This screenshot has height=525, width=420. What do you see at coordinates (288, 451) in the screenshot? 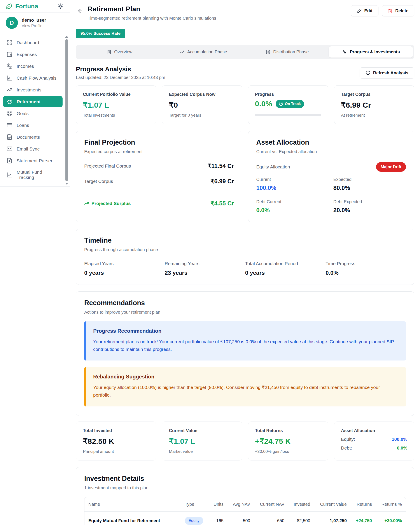
I see `stat-sub: +30.00% gain/loss` at bounding box center [288, 451].